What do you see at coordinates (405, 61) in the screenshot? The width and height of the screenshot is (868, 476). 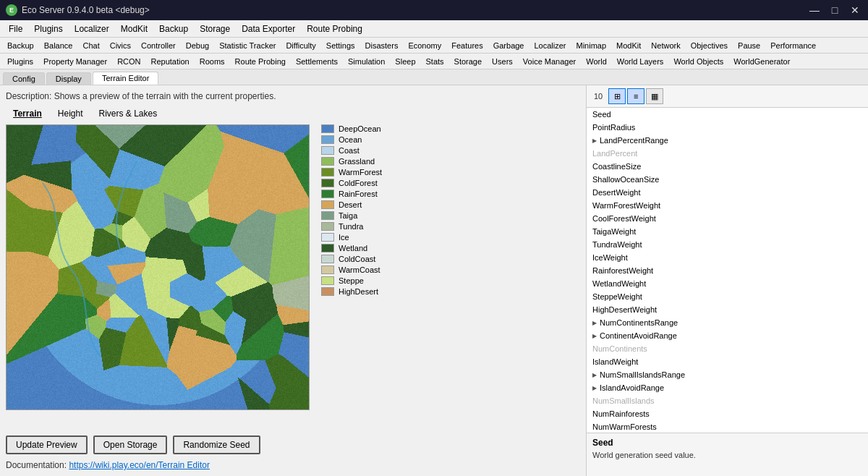 I see `toolbar-btn-sleep: Sleep` at bounding box center [405, 61].